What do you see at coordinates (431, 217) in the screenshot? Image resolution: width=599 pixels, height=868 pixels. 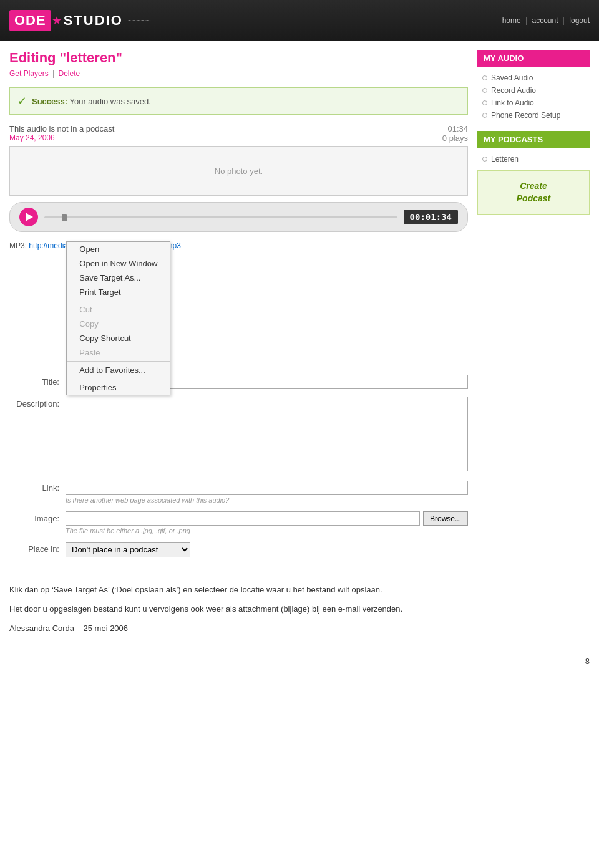 I see `player-time: 00:01:34` at bounding box center [431, 217].